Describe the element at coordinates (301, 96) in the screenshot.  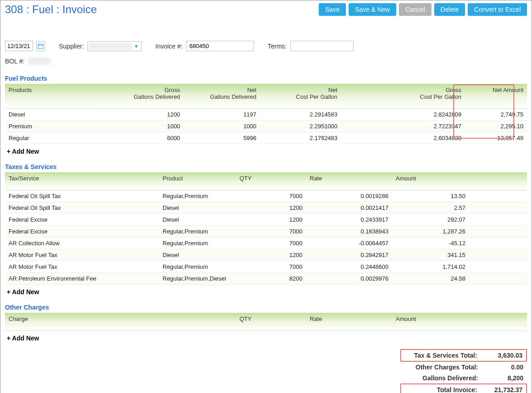
I see `col-net-cpg: NetCost Per Gallon` at that location.